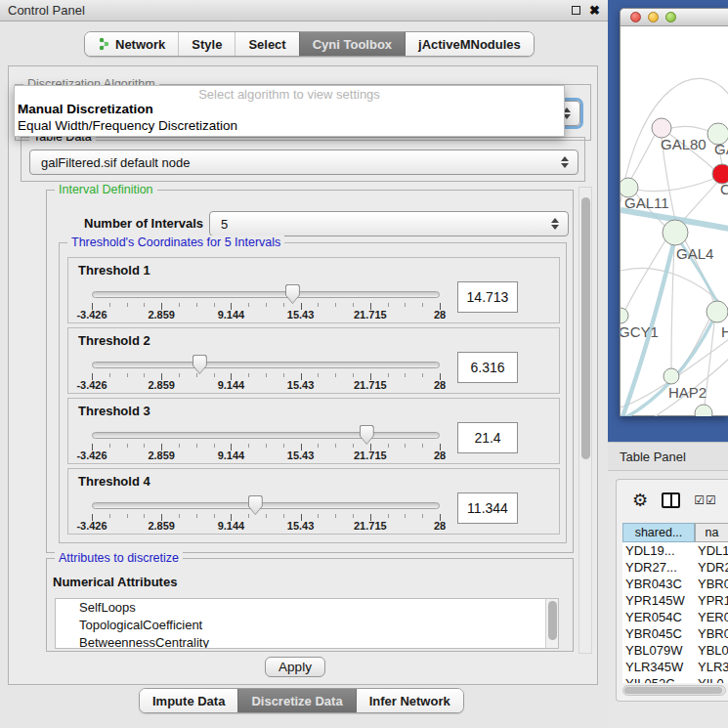 The image size is (728, 728). Describe the element at coordinates (115, 582) in the screenshot. I see `numerical-attributes-heading: Numerical Attributes` at that location.